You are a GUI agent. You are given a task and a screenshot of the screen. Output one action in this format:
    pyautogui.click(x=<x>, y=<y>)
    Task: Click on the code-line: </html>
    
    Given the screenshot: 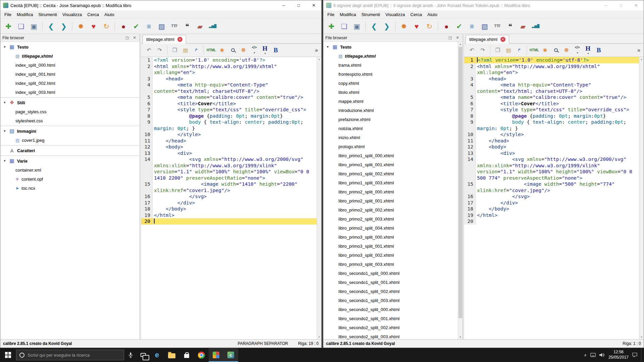 What is the action you would take?
    pyautogui.click(x=235, y=215)
    